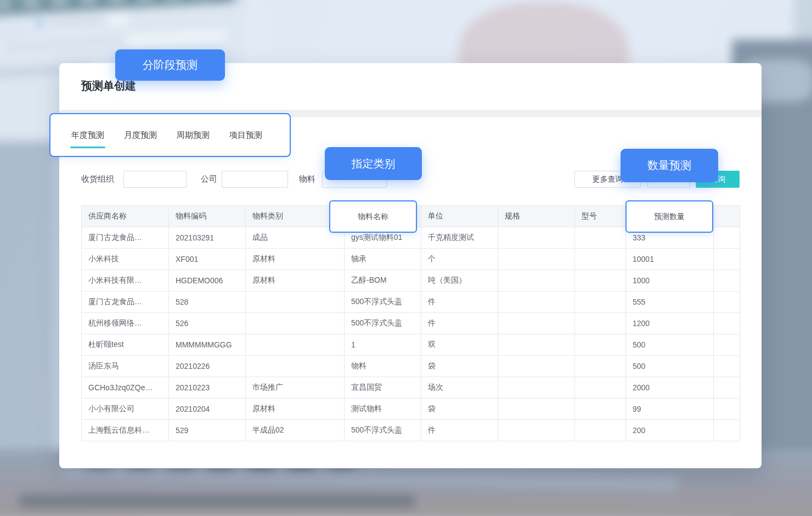 This screenshot has height=516, width=812. I want to click on table-cell: 20210204, so click(207, 410).